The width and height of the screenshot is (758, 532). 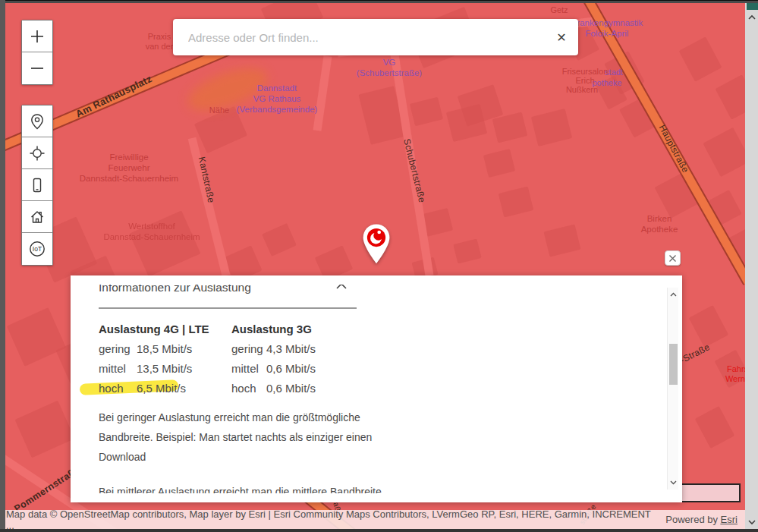 What do you see at coordinates (751, 522) in the screenshot?
I see `page-scroll-down` at bounding box center [751, 522].